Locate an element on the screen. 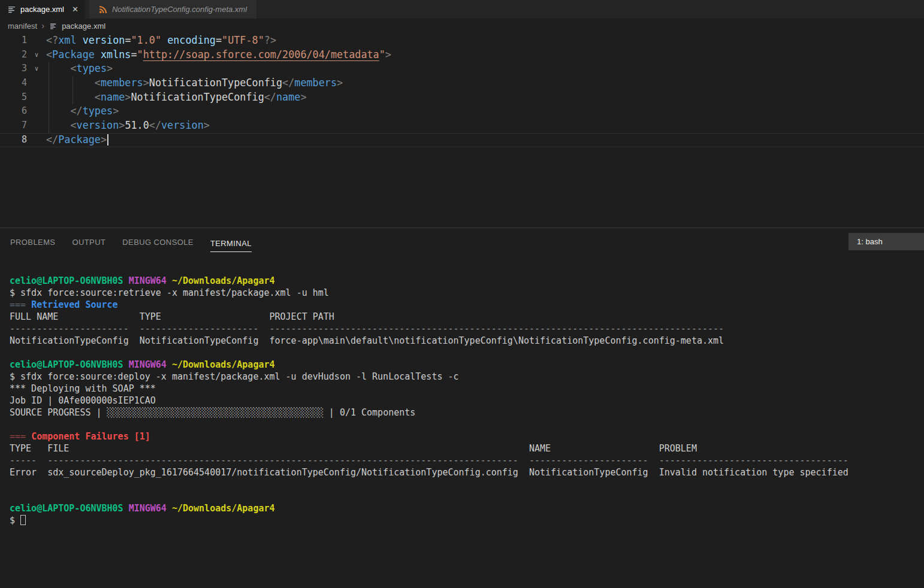  code-line: 7 <version>51.0</version> is located at coordinates (462, 126).